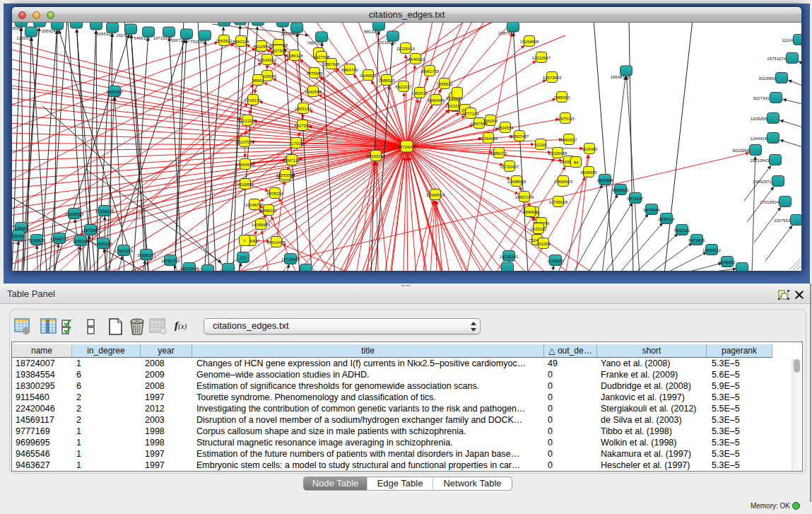 Image resolution: width=812 pixels, height=514 pixels. I want to click on svg-text: 1498222, so click(269, 211).